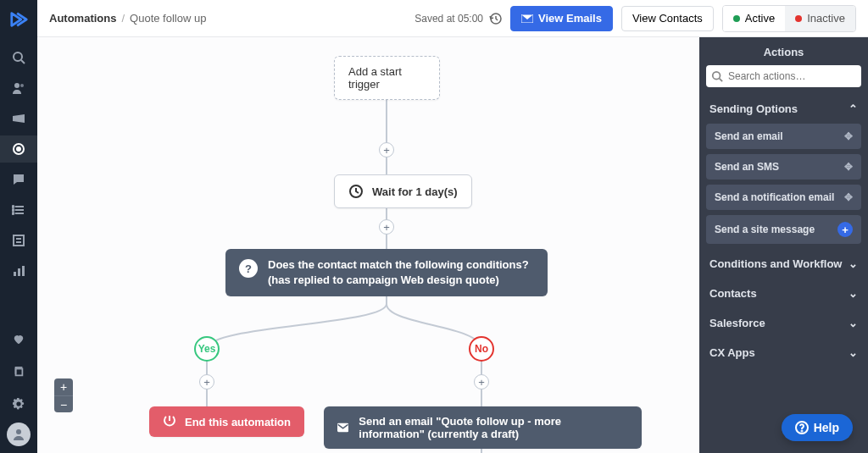  Describe the element at coordinates (483, 428) in the screenshot. I see `send-email-node: Send an email "Quote follow up - more in…` at that location.